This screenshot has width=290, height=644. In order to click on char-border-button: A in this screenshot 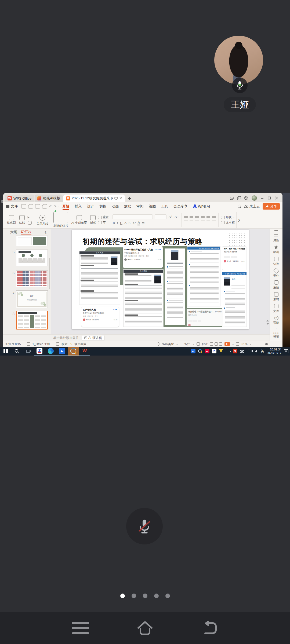, I will do `click(126, 223)`.